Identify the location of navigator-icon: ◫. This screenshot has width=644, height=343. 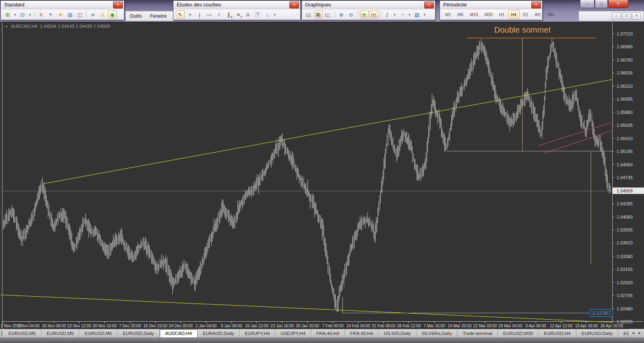
(80, 14).